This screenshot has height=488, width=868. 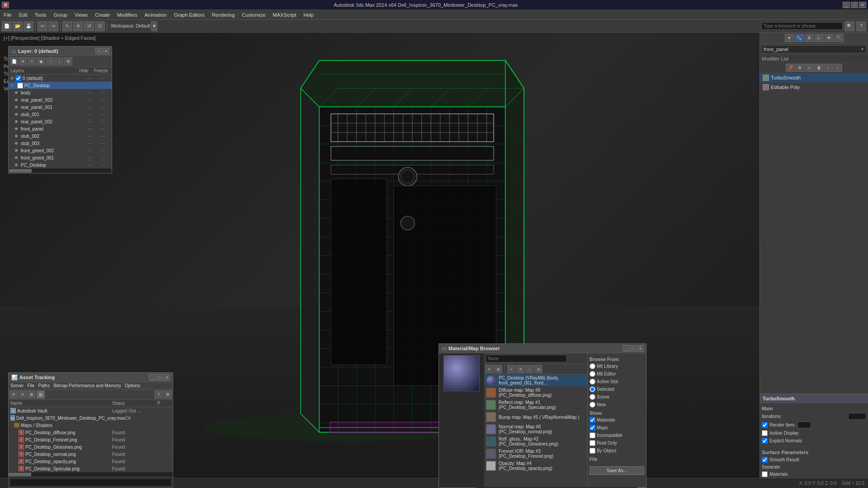 I want to click on modifier-item-editable-poly: Editable Poly, so click(x=814, y=88).